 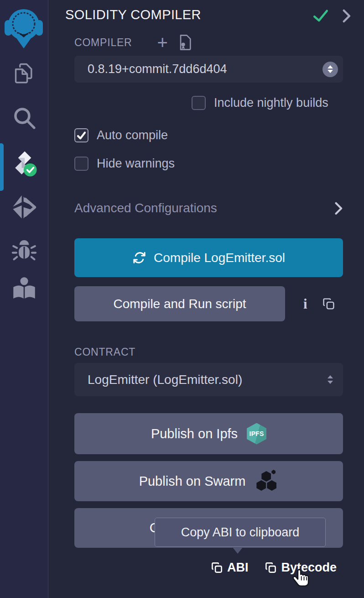 I want to click on icon-sidebar, so click(x=24, y=299).